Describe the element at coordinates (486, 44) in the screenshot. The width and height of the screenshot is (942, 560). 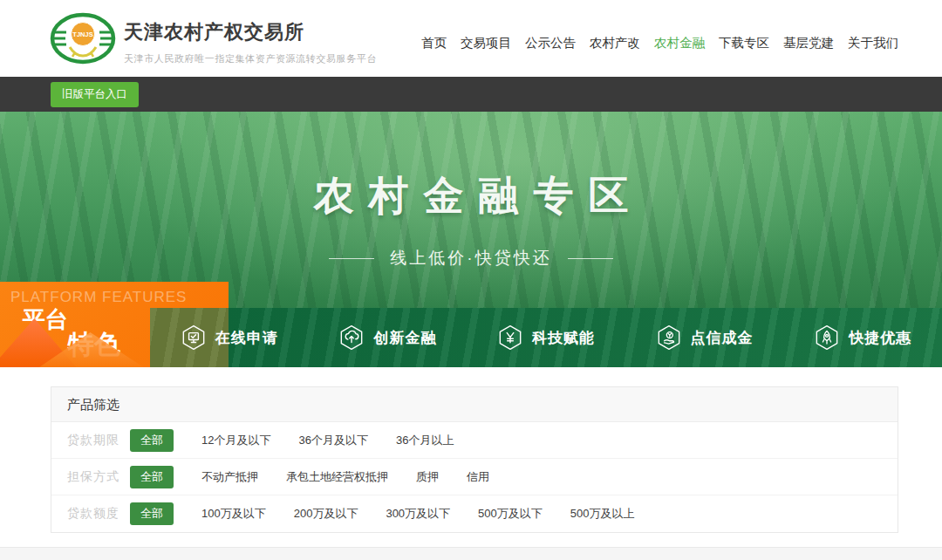
I see `nav-item-projects: 交易项目` at that location.